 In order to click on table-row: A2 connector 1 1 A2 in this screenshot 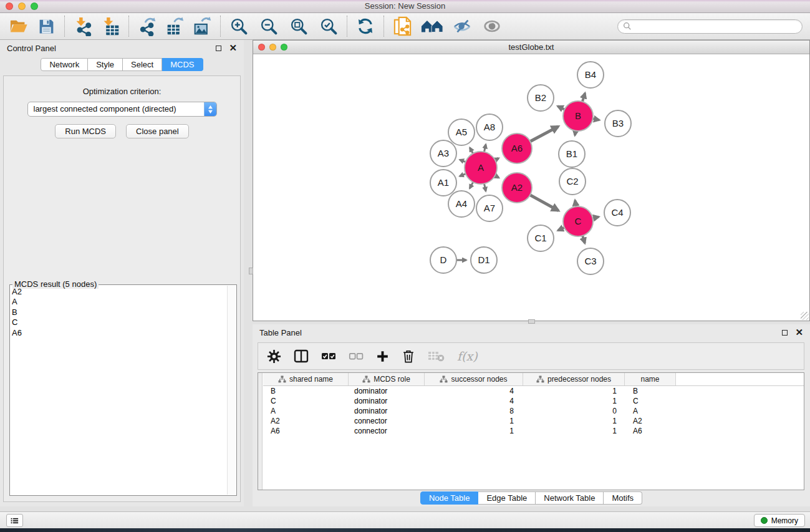, I will do `click(534, 421)`.